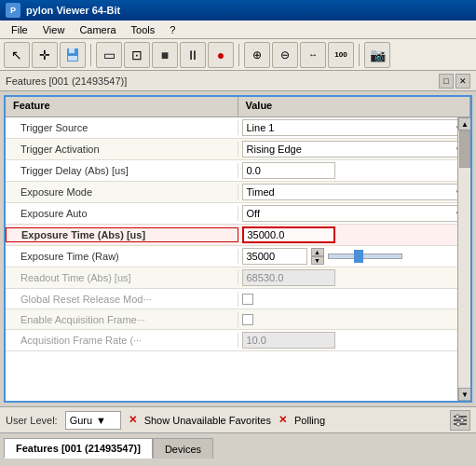  I want to click on menu-tools: Tools, so click(143, 30).